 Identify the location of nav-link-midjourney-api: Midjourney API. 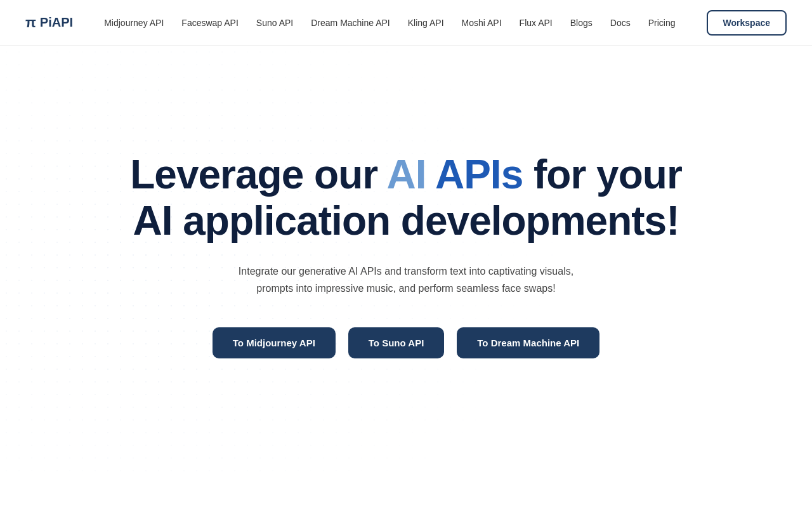
(134, 23).